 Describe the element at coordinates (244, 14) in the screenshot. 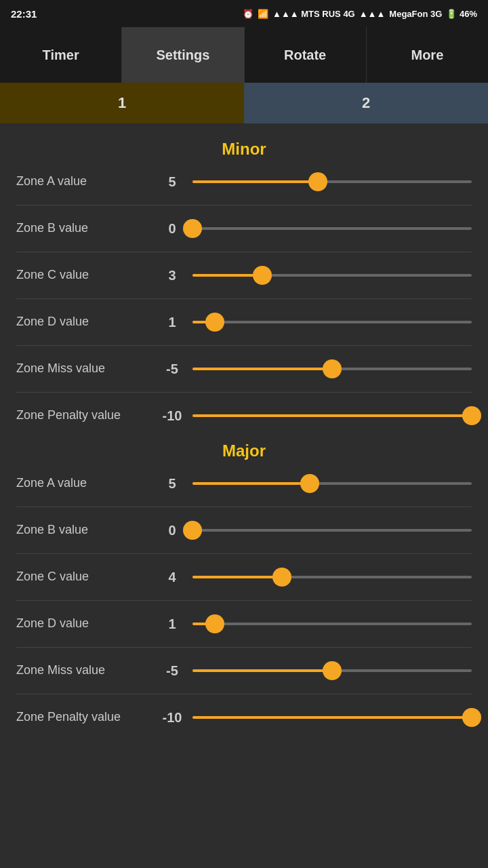

I see `status-bar: 22:31 ⏰ 📶 ▲▲▲ MTS RUS 4G ▲▲▲ MegaFon 3G …` at that location.